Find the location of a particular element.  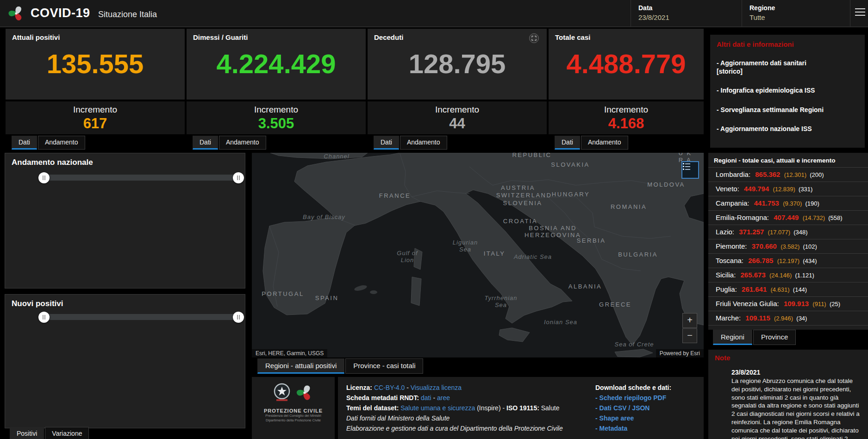

region-name: Friuli Venezia Giulia: is located at coordinates (747, 304).